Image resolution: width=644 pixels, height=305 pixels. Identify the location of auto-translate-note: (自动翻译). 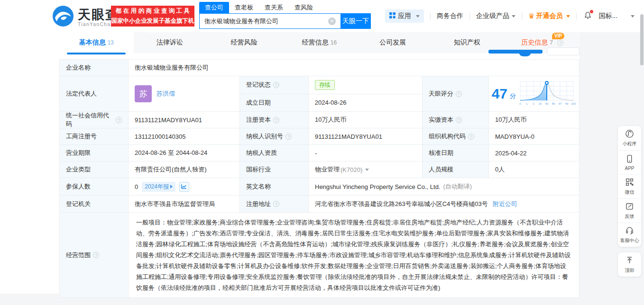
(457, 187).